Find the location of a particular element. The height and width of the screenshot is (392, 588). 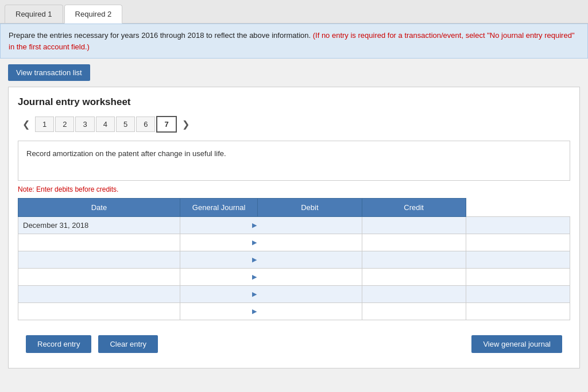

view-general-journal-button: View general journal is located at coordinates (517, 344).